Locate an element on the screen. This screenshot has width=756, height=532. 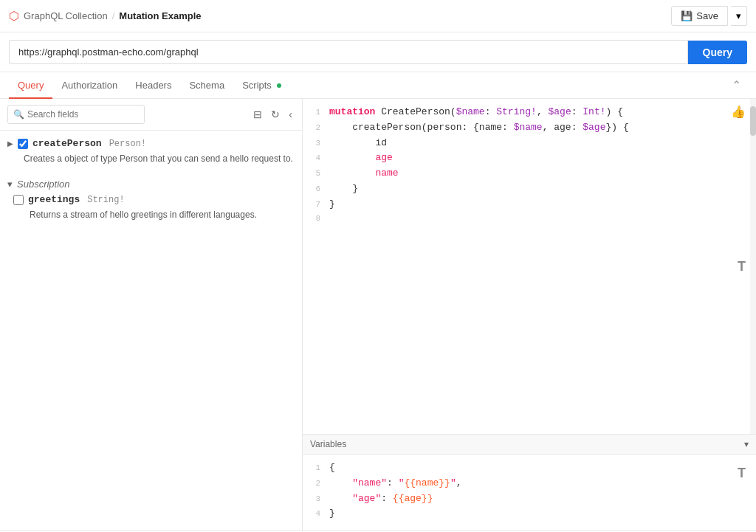
topbar: ⬡ GraphQL Collection / Mutation Example … is located at coordinates (378, 16).